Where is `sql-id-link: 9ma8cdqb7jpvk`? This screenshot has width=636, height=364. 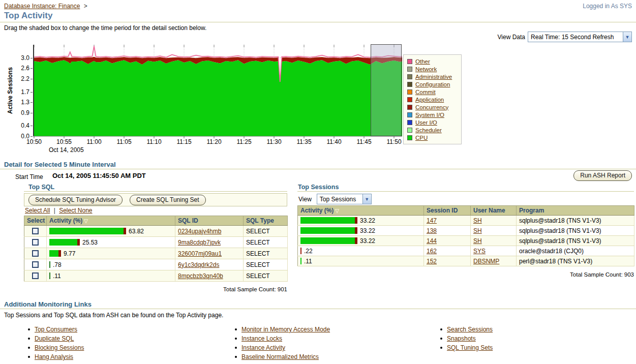 sql-id-link: 9ma8cdqb7jpvk is located at coordinates (199, 242).